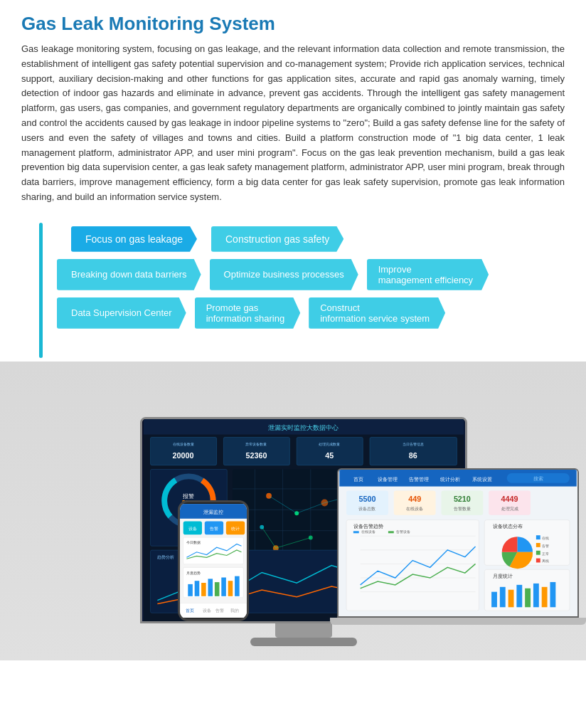  I want to click on svg-text: 设备状态分布, so click(508, 527).